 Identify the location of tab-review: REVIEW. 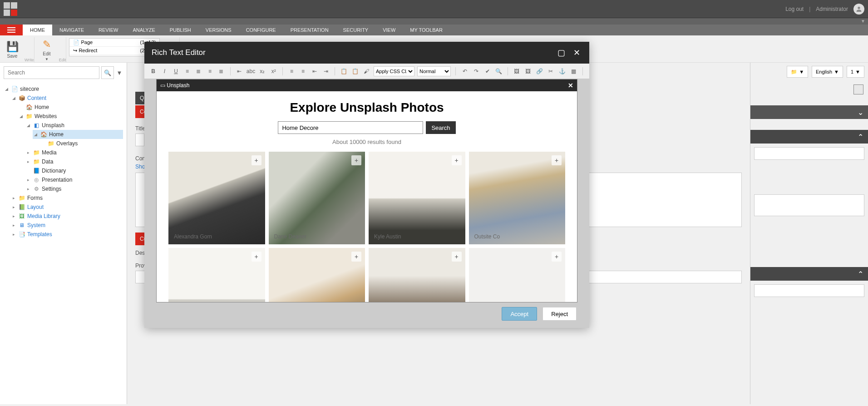
(108, 30).